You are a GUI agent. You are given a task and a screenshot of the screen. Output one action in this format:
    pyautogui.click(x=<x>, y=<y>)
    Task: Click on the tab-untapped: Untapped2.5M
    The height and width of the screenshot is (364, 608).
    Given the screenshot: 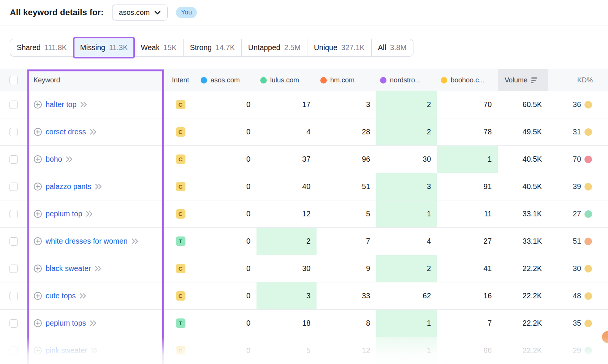 What is the action you would take?
    pyautogui.click(x=274, y=48)
    